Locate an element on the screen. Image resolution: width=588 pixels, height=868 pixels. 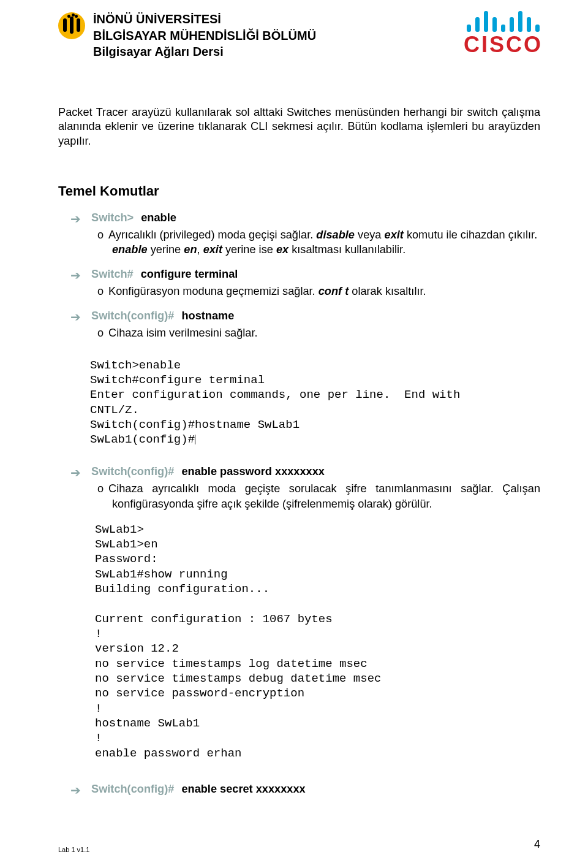
cmd-text: enable is located at coordinates (159, 219).